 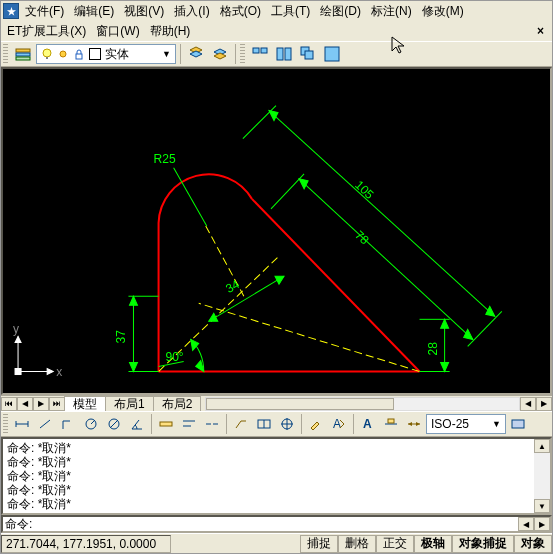 What do you see at coordinates (45, 424) in the screenshot?
I see `dim-aligned-button` at bounding box center [45, 424].